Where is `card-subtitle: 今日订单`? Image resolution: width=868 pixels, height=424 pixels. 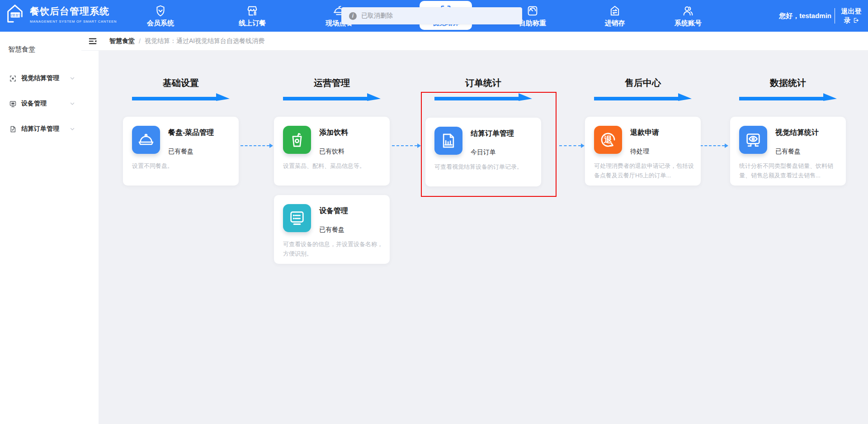
card-subtitle: 今日订单 is located at coordinates (483, 152).